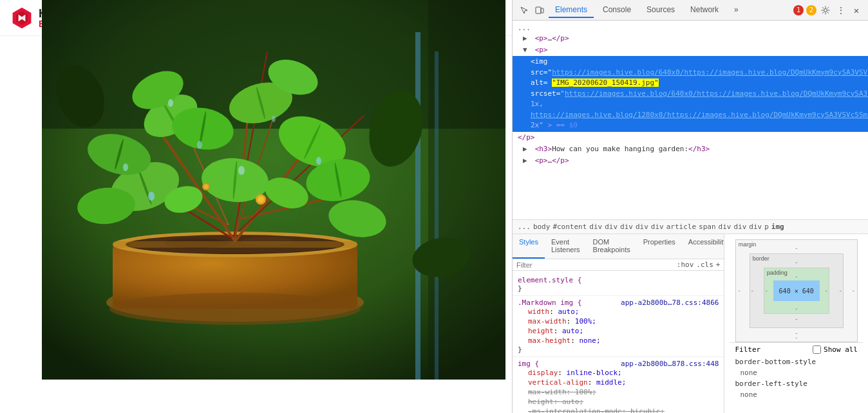 The height and width of the screenshot is (413, 868). Describe the element at coordinates (540, 10) in the screenshot. I see `device-toolbar-button` at that location.